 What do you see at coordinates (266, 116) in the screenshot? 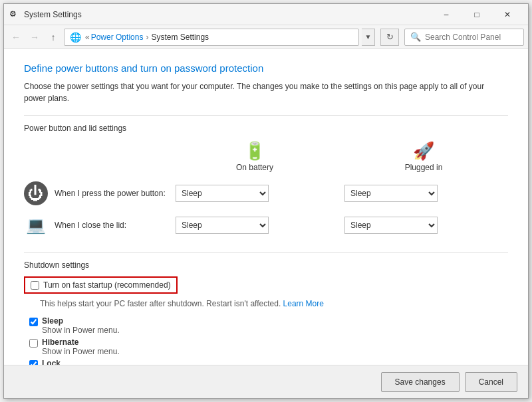
I see `section-divider` at bounding box center [266, 116].